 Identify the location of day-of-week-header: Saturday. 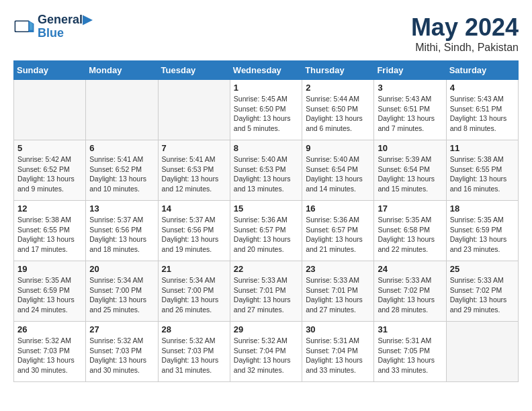
(482, 71).